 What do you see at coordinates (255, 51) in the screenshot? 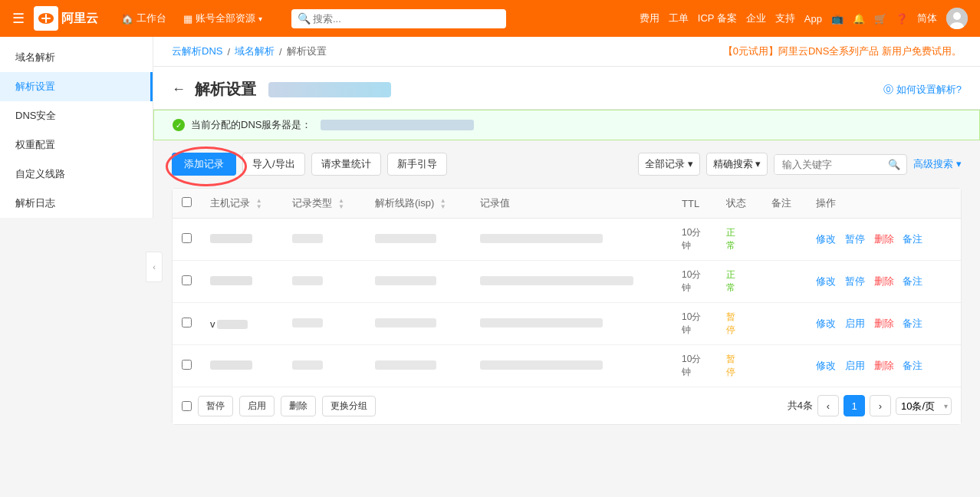
I see `breadcrumb-domain: 域名解析` at bounding box center [255, 51].